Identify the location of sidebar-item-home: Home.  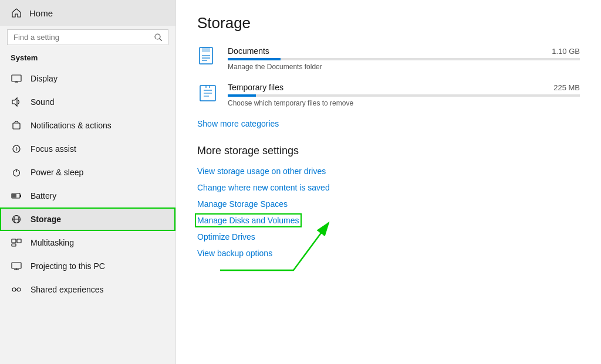
(88, 13).